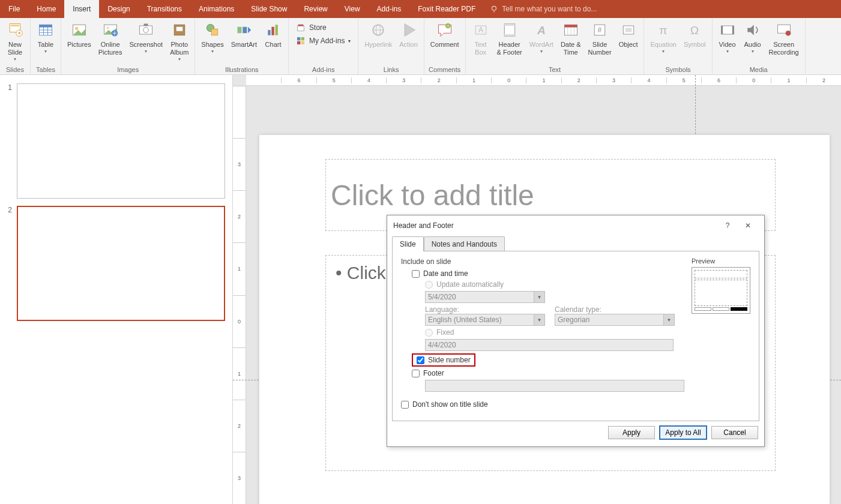  I want to click on footer-text-row, so click(588, 386).